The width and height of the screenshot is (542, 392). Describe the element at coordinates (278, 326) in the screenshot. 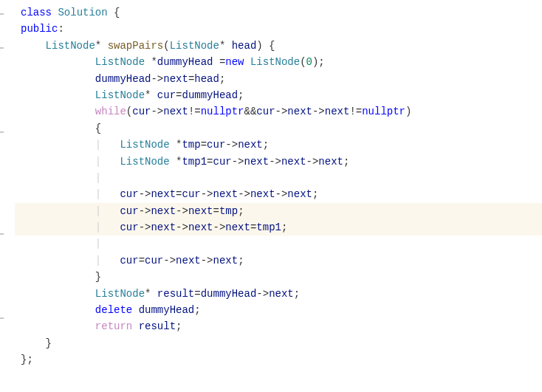

I see `code-line: return result;` at that location.